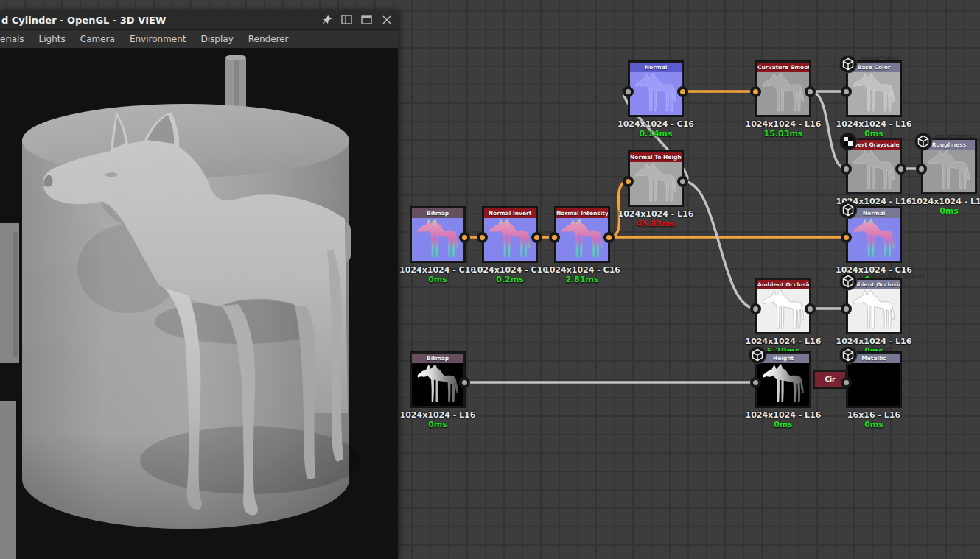 The height and width of the screenshot is (559, 980). Describe the element at coordinates (846, 91) in the screenshot. I see `input-port-base-color` at that location.